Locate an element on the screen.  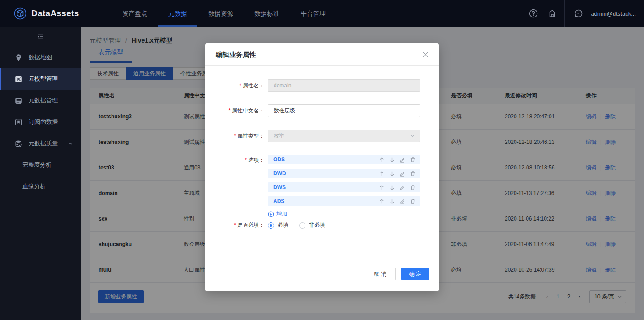
field-label: *属性名： is located at coordinates (236, 86).